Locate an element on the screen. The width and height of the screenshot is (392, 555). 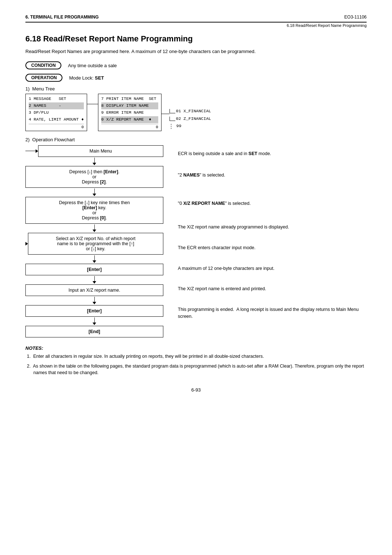
operation-bold: SET is located at coordinates (99, 78).